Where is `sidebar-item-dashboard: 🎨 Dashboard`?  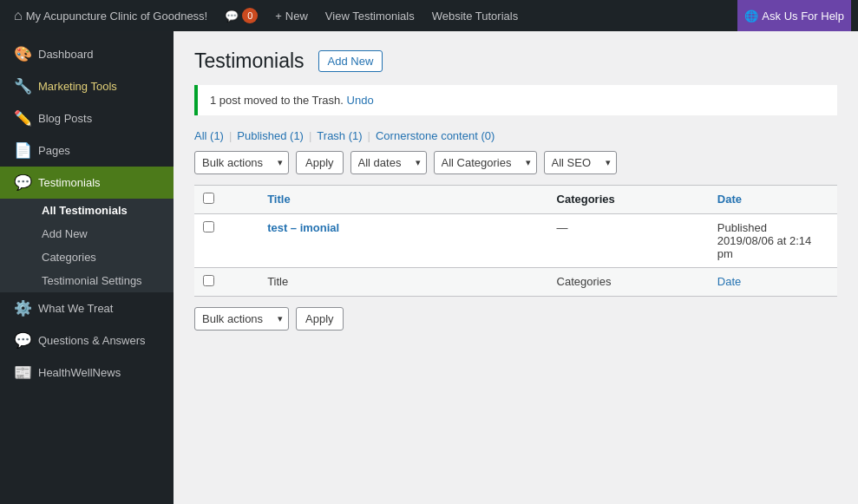
sidebar-item-dashboard: 🎨 Dashboard is located at coordinates (87, 54).